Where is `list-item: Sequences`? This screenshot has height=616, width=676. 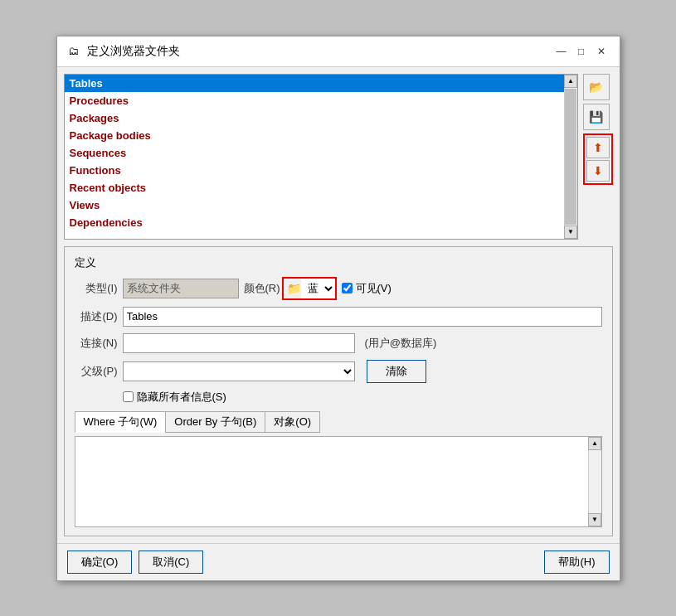
list-item: Sequences is located at coordinates (314, 153).